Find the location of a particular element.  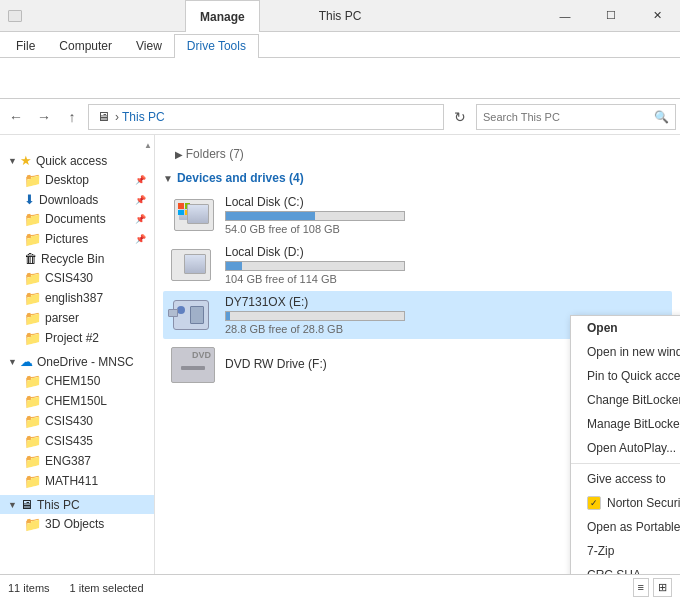

sidebar-item-eng387: 📁 ENG387 is located at coordinates (77, 461).